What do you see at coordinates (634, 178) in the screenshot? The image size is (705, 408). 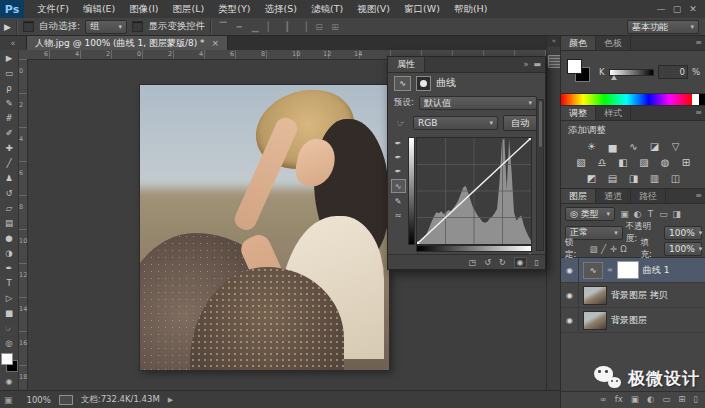 I see `threshold-icon: ◨` at bounding box center [634, 178].